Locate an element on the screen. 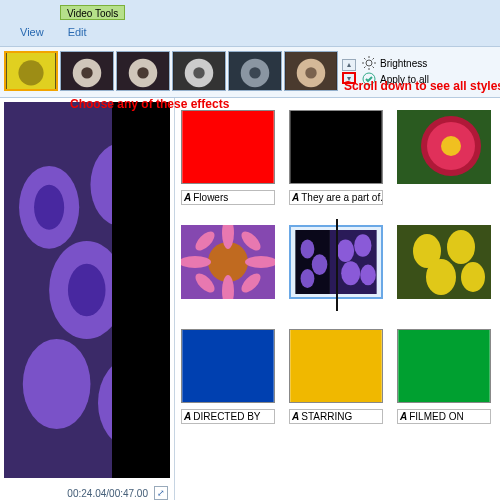  slide-flowers-label: AFlowers is located at coordinates (228, 198).